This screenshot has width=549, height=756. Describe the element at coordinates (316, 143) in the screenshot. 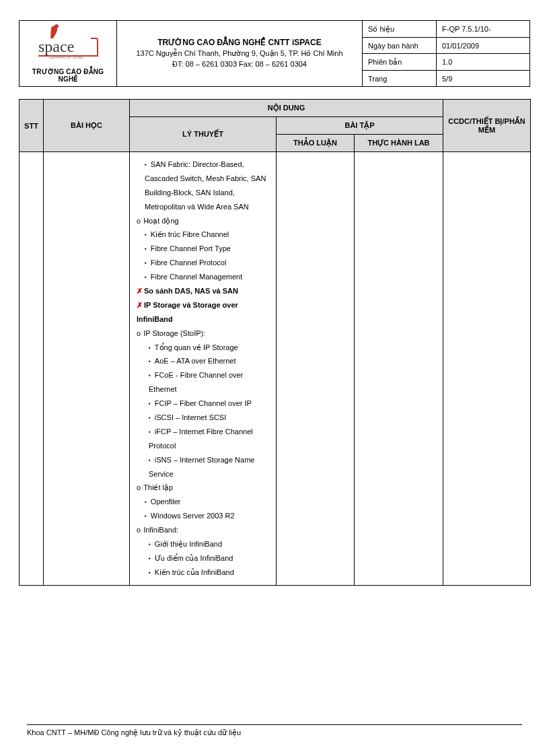

I see `col-thaoluan: THẢO LUẬN` at that location.